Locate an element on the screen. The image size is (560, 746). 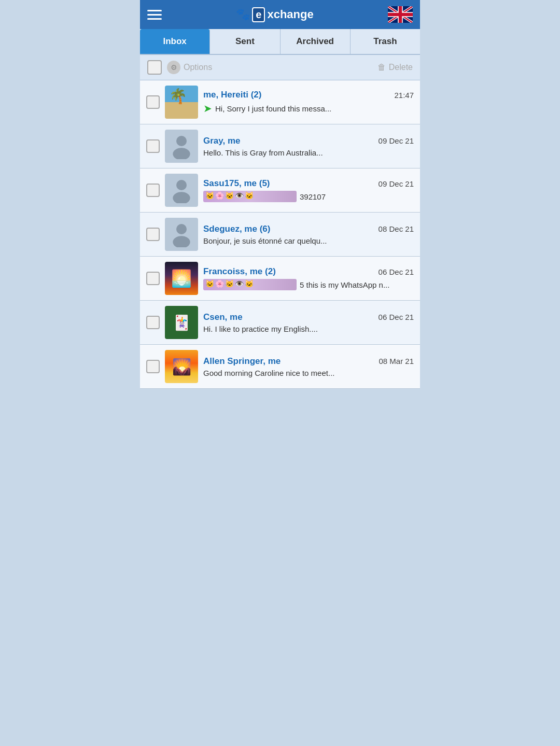
message-sender: Allen Springer, me is located at coordinates (242, 361).